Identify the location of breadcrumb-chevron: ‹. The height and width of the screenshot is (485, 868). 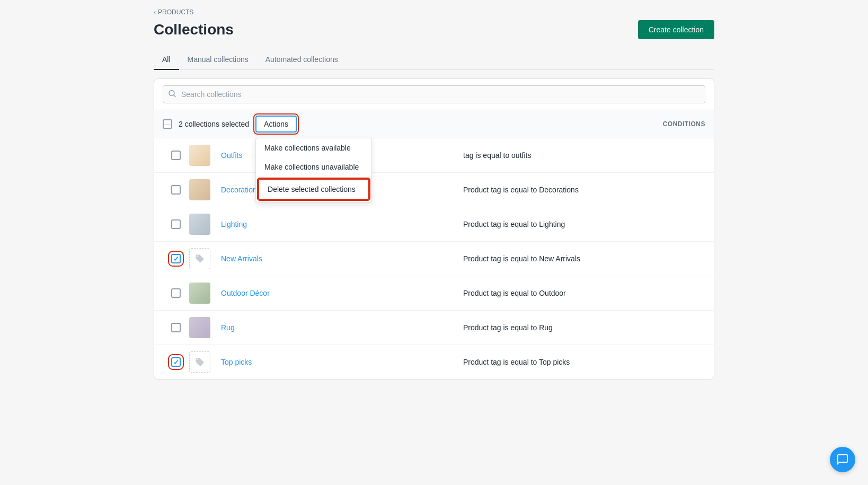
(155, 12).